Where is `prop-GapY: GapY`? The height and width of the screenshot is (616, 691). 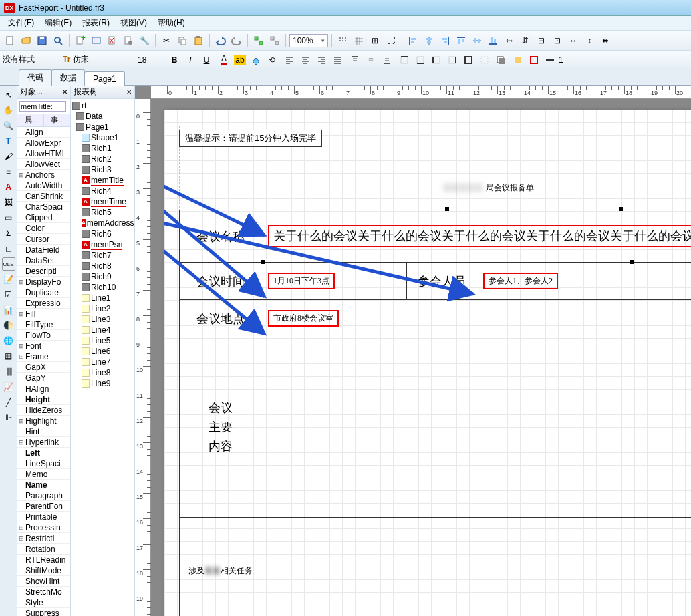
prop-GapY: GapY is located at coordinates (44, 378).